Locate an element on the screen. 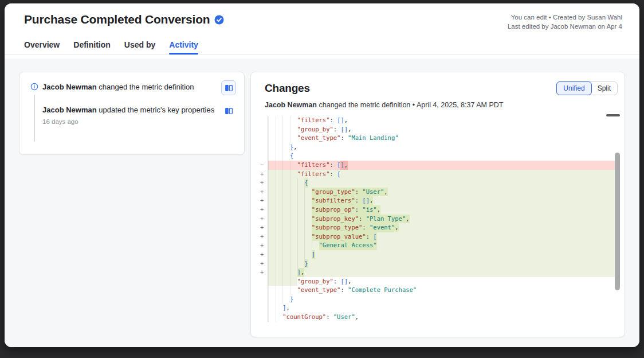 The image size is (644, 358). code-token: "subfilters" is located at coordinates (333, 201).